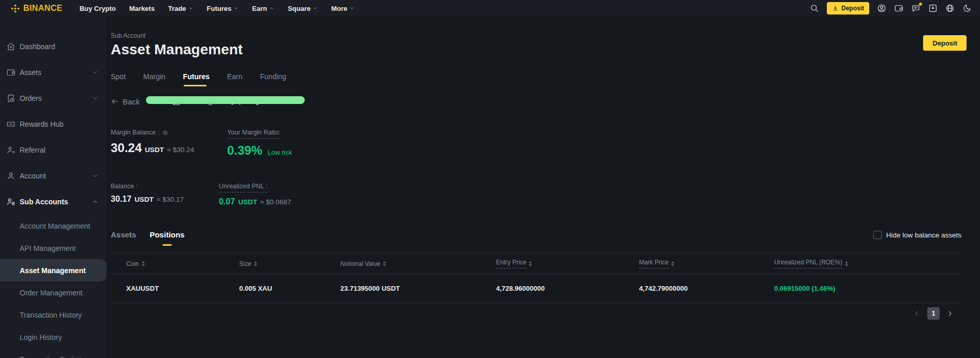 This screenshot has width=980, height=358. I want to click on pagination-page-1: 1, so click(933, 314).